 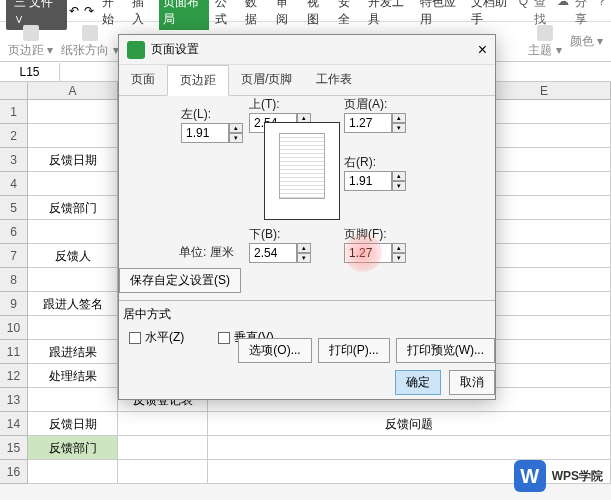 I want to click on bottom-input, so click(x=273, y=253).